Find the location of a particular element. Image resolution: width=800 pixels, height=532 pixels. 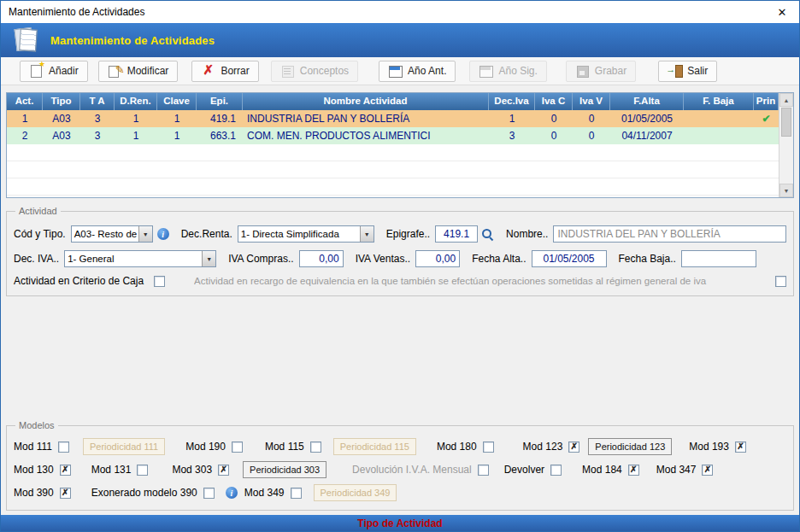

fecha-alta-label: Fecha Alta.. is located at coordinates (499, 259).